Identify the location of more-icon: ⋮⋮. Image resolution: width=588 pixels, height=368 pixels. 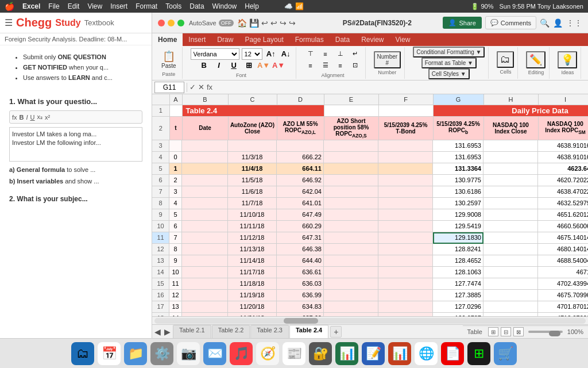
(574, 23).